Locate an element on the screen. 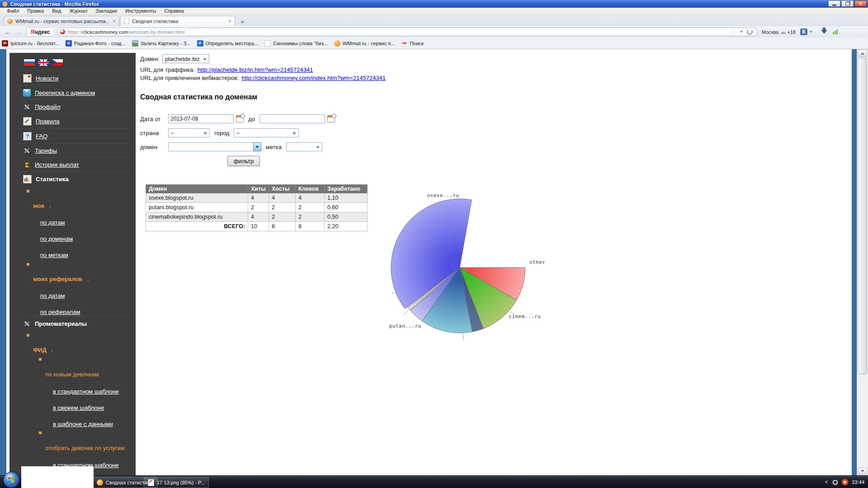 This screenshot has height=488, width=868. date-to-input is located at coordinates (292, 119).